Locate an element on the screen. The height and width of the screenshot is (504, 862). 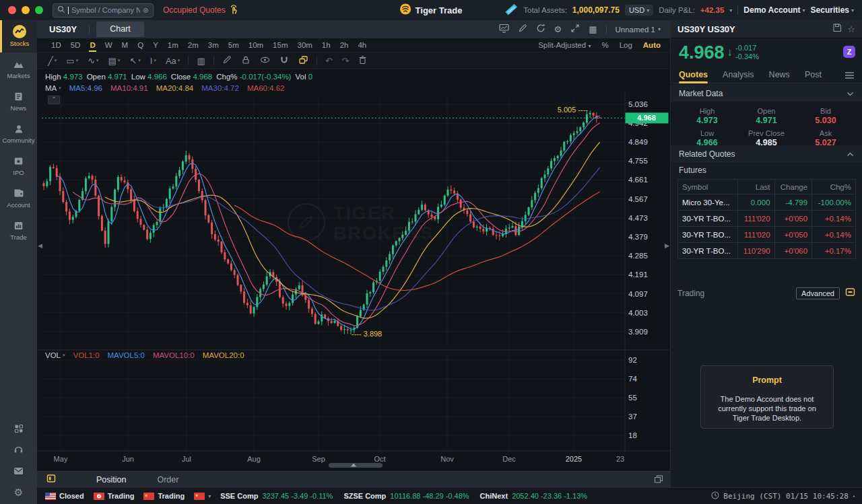
timeframe-1h: 1h is located at coordinates (326, 46).